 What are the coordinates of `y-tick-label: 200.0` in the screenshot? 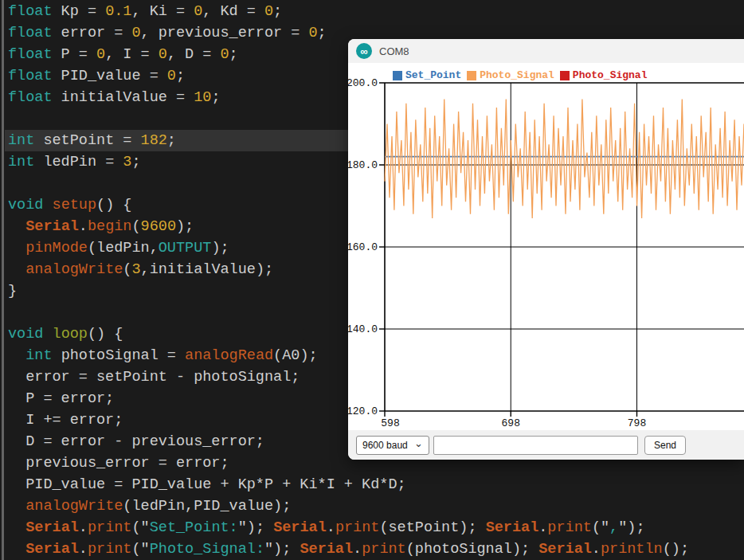 It's located at (363, 83).